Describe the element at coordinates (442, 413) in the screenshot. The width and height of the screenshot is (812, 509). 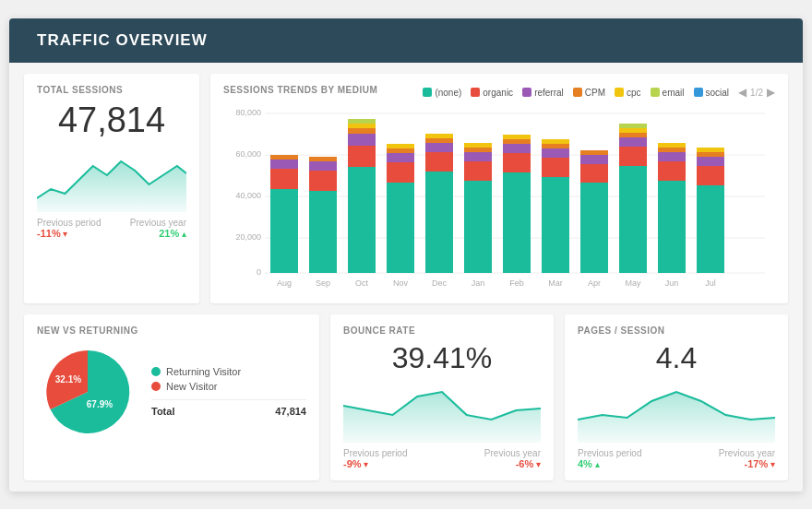
I see `bounce-rate-chart` at that location.